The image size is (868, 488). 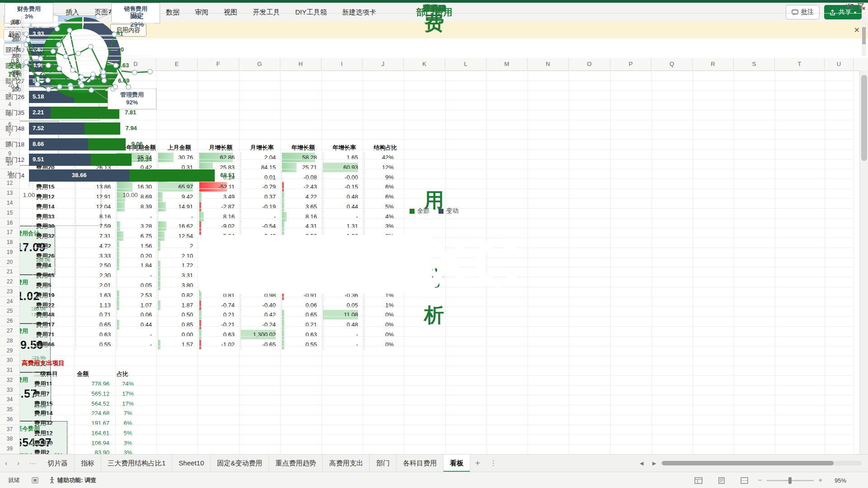 I want to click on table-cell: 6.75, so click(x=134, y=236).